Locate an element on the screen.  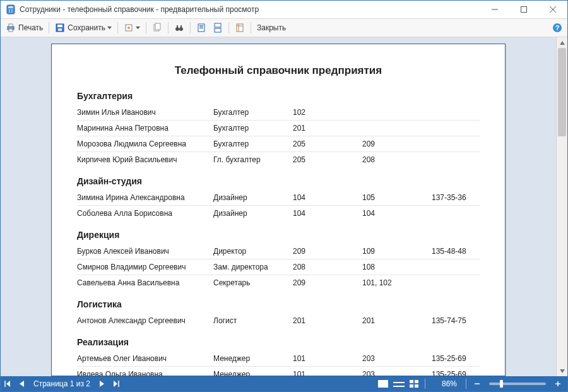
zoom-slider-knob is located at coordinates (501, 384).